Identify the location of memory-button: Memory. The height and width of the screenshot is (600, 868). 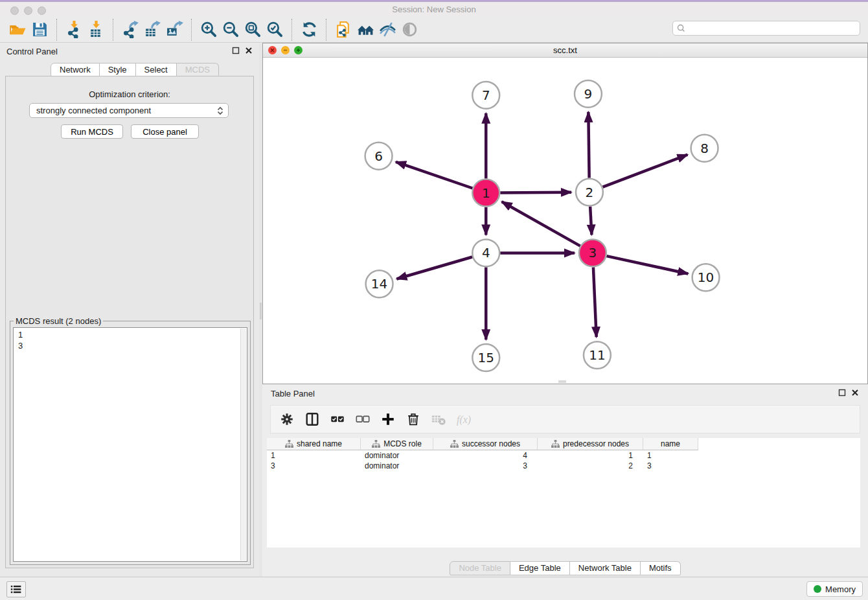
(834, 589).